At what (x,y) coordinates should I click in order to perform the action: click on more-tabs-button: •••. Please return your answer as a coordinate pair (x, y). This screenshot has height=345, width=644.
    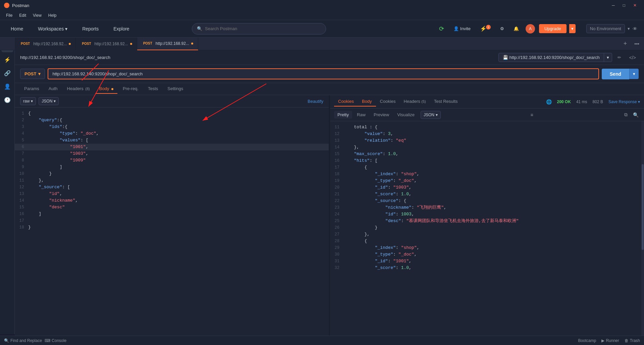
    Looking at the image, I should click on (637, 44).